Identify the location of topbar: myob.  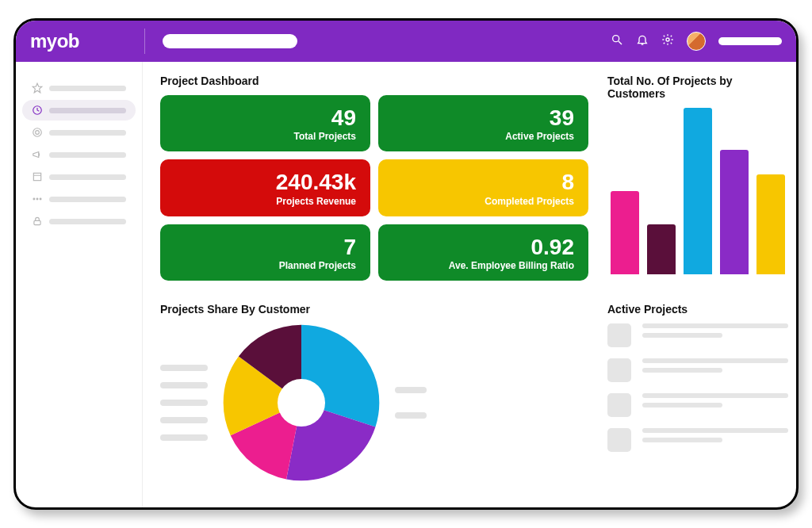
(406, 41).